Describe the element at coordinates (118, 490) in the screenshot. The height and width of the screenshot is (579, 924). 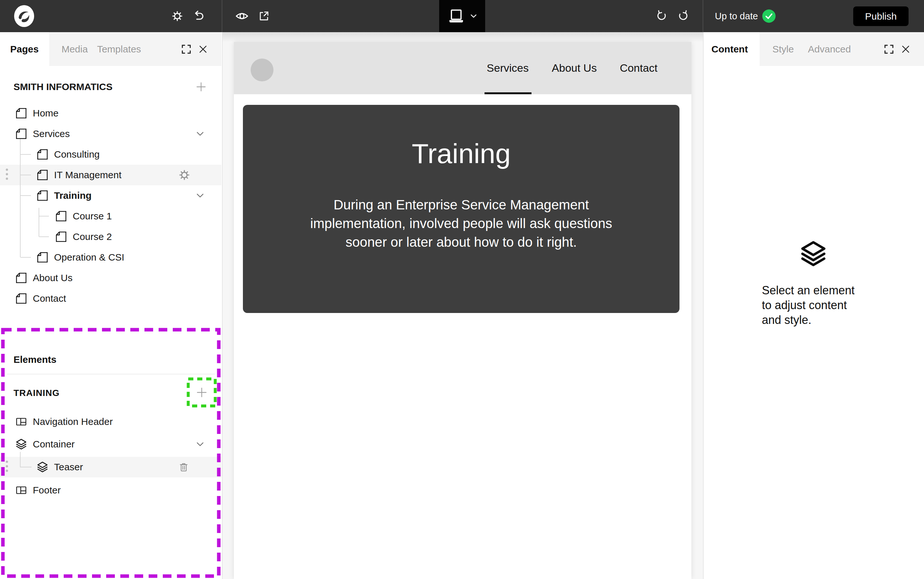
I see `element-row-footer: Footer` at that location.